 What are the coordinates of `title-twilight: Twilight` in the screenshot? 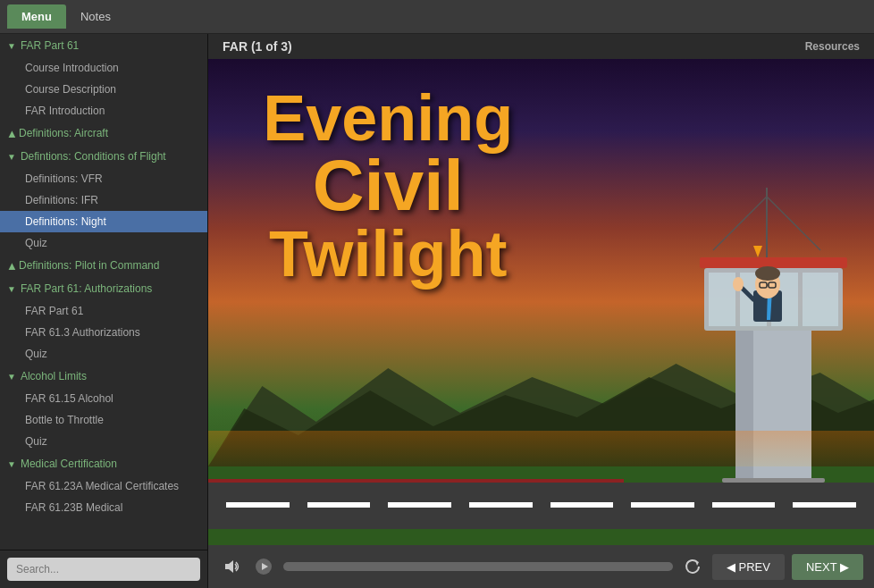 It's located at (388, 254).